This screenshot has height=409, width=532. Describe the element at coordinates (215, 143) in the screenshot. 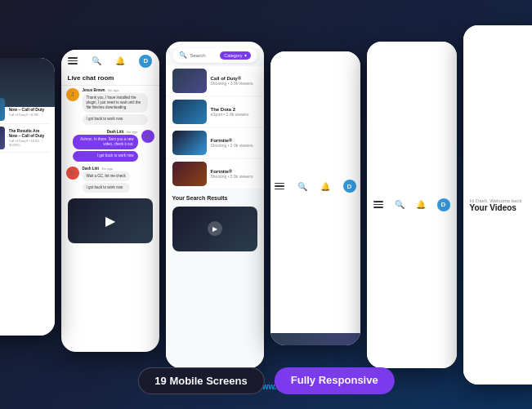

I see `search-video-3: Fortnite® Shooting • 2.9k viewers` at that location.